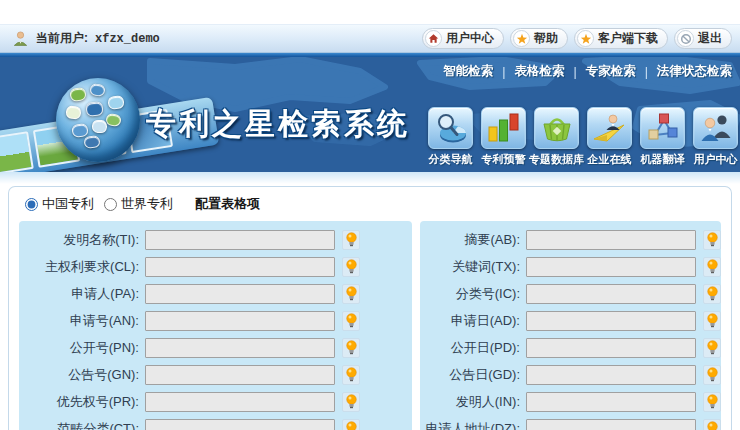 This screenshot has height=430, width=740. What do you see at coordinates (611, 294) in the screenshot?
I see `input-ic` at bounding box center [611, 294].